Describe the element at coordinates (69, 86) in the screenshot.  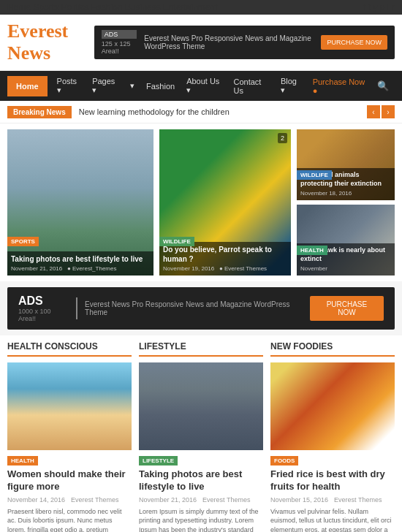
I see `nav-posts: Posts ▾` at that location.